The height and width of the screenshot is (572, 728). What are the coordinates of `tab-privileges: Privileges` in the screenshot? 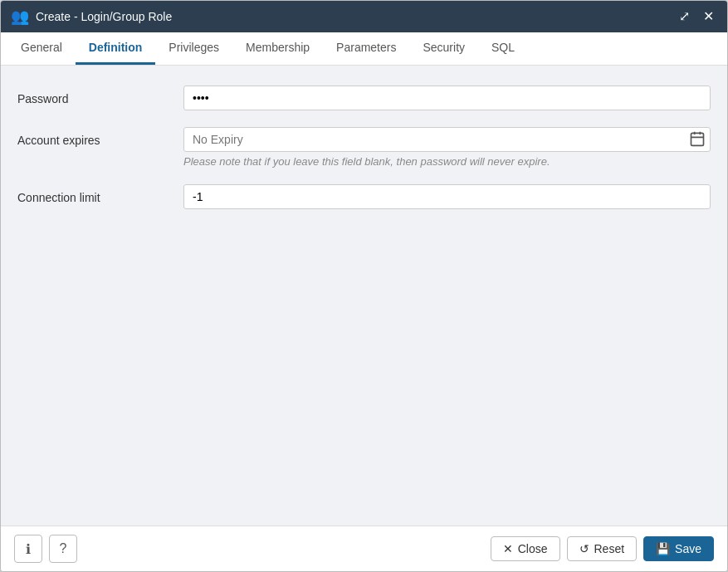 It's located at (194, 48).